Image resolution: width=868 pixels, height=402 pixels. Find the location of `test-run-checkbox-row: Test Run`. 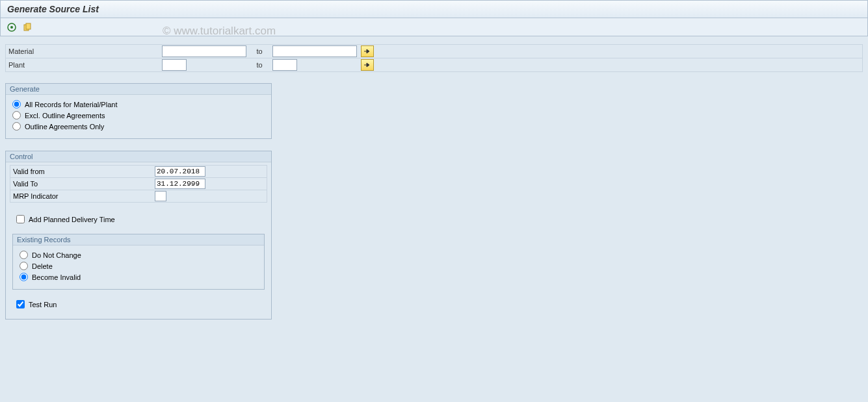

test-run-checkbox-row: Test Run is located at coordinates (142, 304).